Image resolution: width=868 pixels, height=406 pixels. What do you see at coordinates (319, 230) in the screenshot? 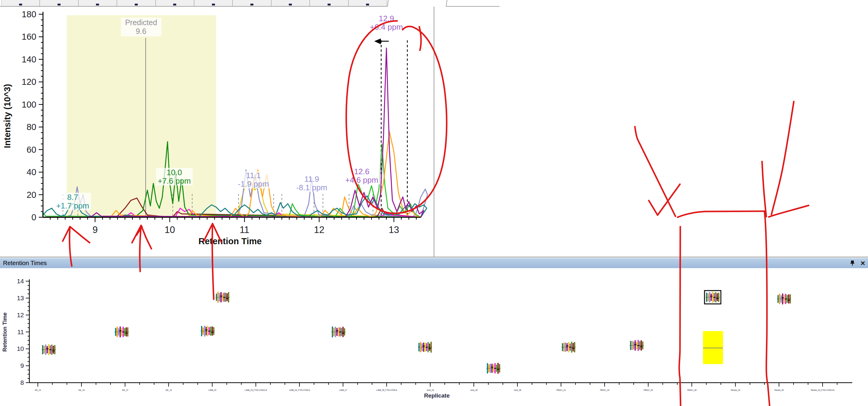
I see `x-tick-label: 12` at bounding box center [319, 230].